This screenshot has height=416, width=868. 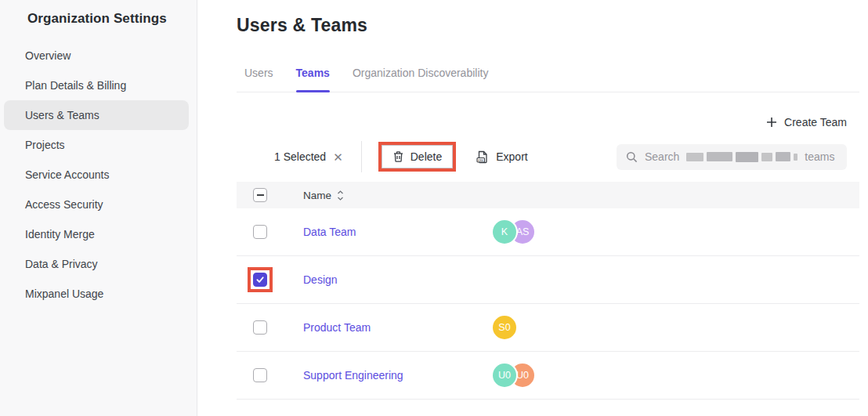 What do you see at coordinates (338, 157) in the screenshot?
I see `clear-selection-icon: ✕` at bounding box center [338, 157].